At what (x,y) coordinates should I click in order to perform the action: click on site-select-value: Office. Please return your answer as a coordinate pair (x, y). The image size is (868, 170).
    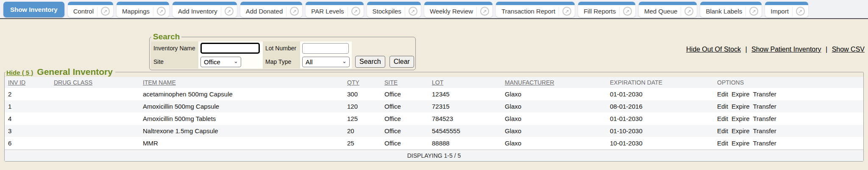
    Looking at the image, I should click on (212, 62).